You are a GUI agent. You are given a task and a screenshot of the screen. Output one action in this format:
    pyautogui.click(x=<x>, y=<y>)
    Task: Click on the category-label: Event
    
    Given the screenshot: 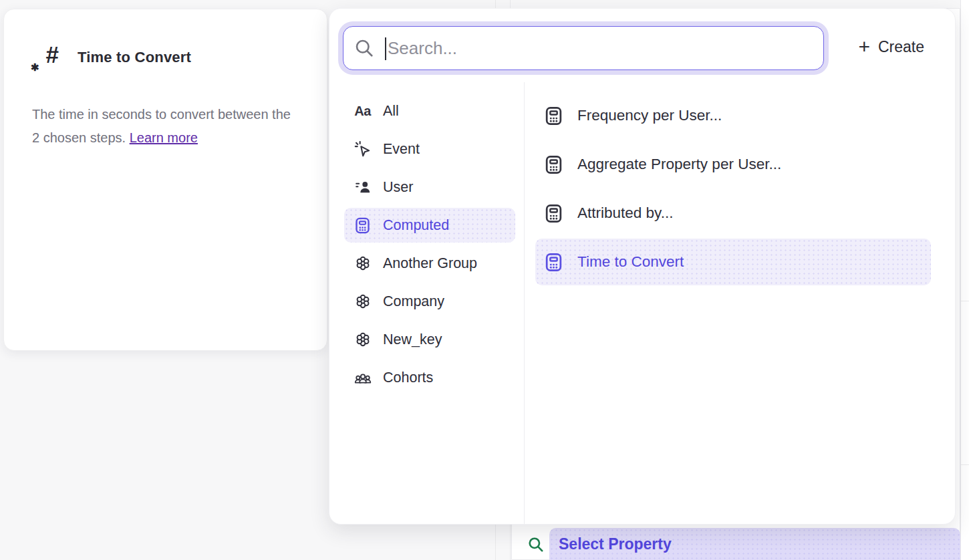 What is the action you would take?
    pyautogui.click(x=401, y=150)
    